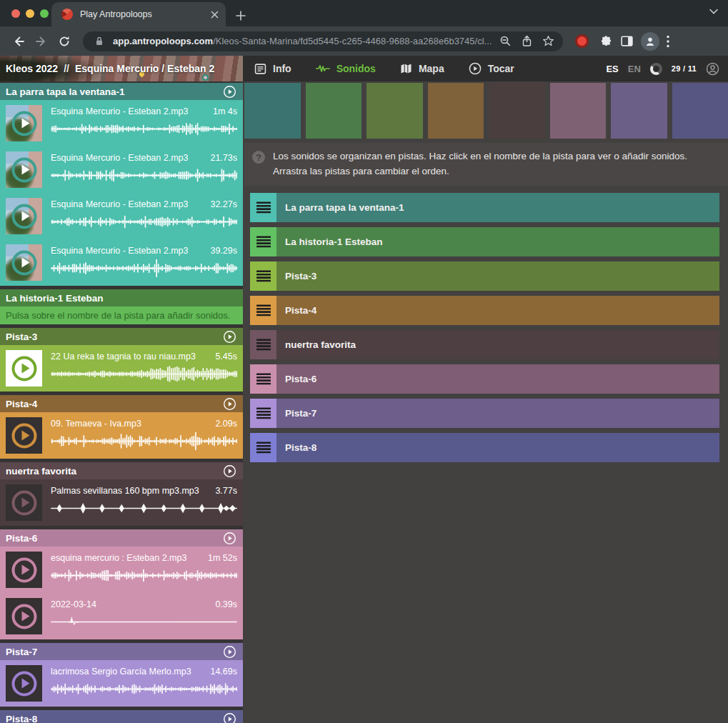 This screenshot has width=728, height=723. What do you see at coordinates (582, 41) in the screenshot?
I see `screen-record-indicator-icon` at bounding box center [582, 41].